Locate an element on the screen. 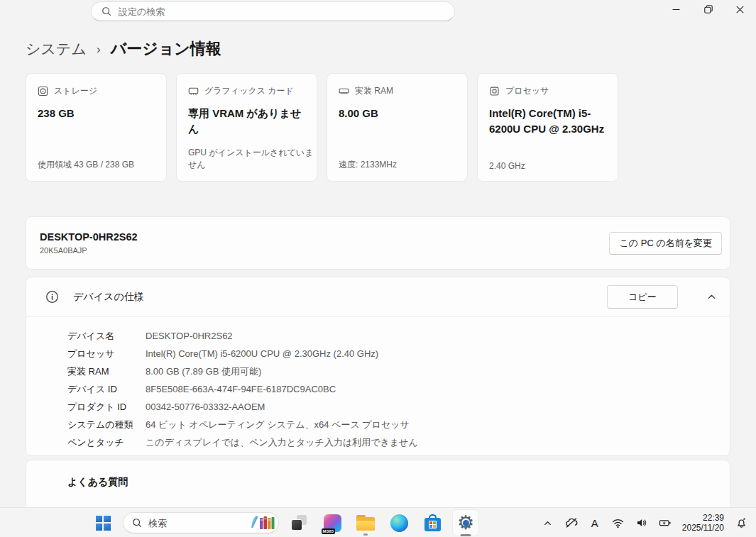 This screenshot has width=756, height=537. storage-card-label: ストレージ is located at coordinates (75, 91).